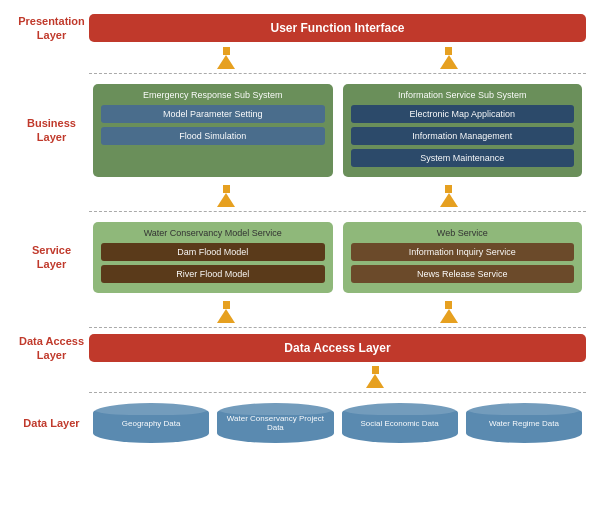  Describe the element at coordinates (338, 258) in the screenshot. I see `service-layer-content: Water Conservancy Model Service Dam Floo…` at that location.